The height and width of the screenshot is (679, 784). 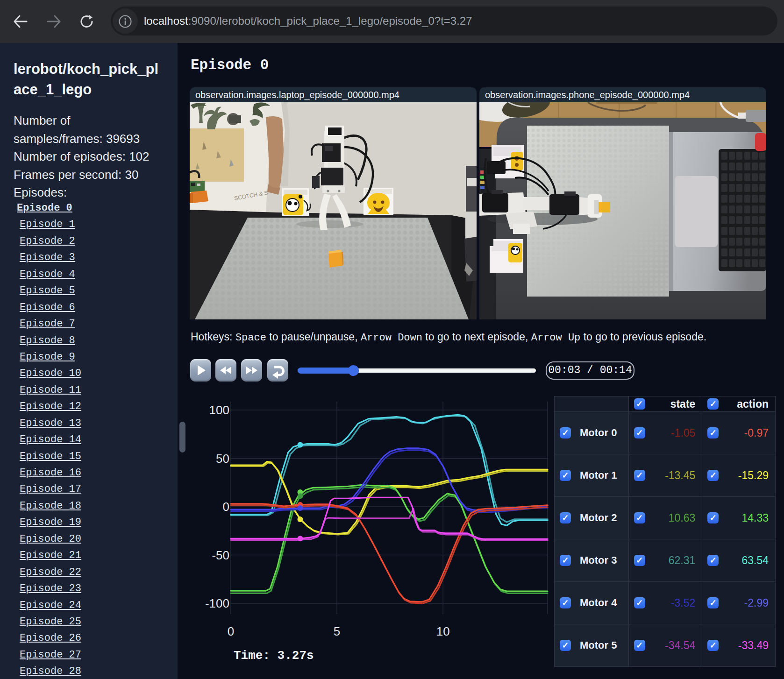 I want to click on svg-text: 50, so click(x=222, y=459).